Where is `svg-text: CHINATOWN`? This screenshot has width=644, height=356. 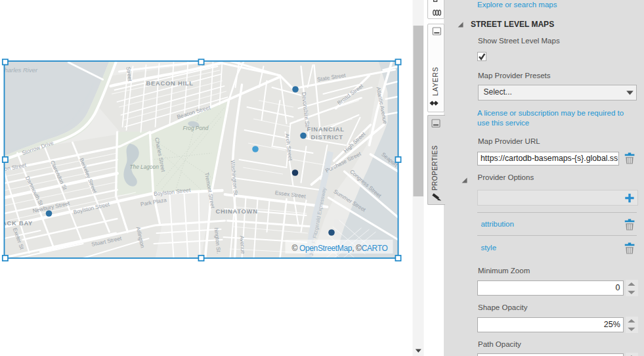
svg-text: CHINATOWN is located at coordinates (237, 211).